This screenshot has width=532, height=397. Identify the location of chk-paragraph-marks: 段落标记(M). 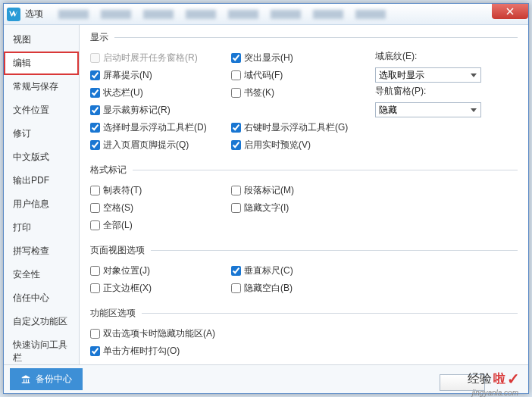
(303, 191).